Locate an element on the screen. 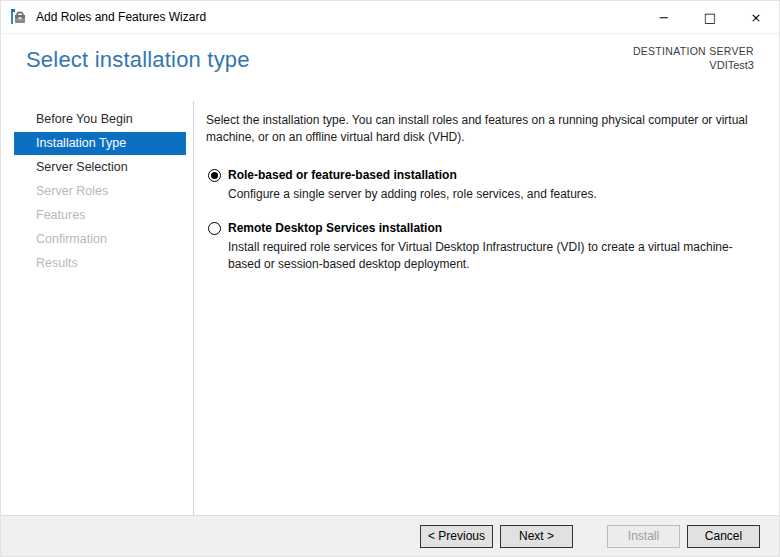 The height and width of the screenshot is (557, 780). sidebar-item-features: Features is located at coordinates (100, 216).